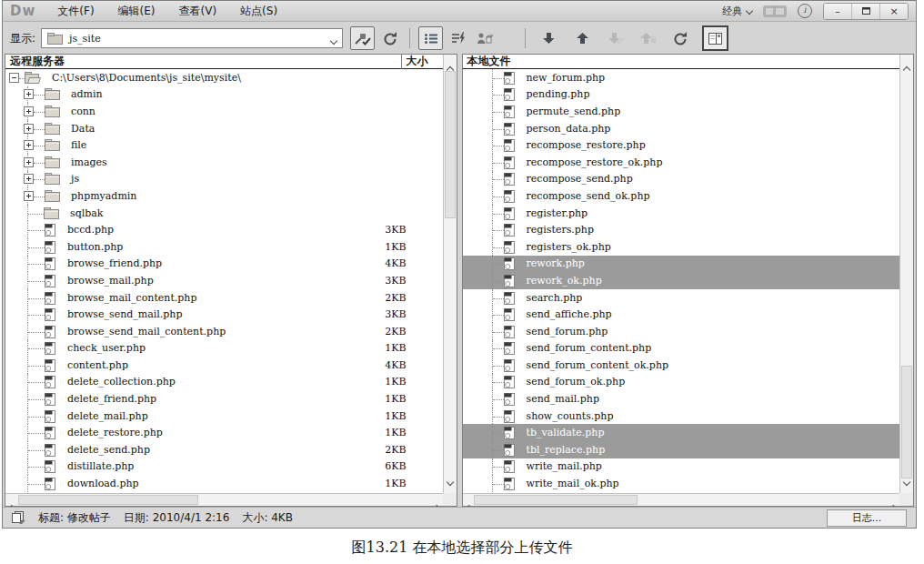 Image resolution: width=924 pixels, height=564 pixels. I want to click on repository-view-icon, so click(485, 38).